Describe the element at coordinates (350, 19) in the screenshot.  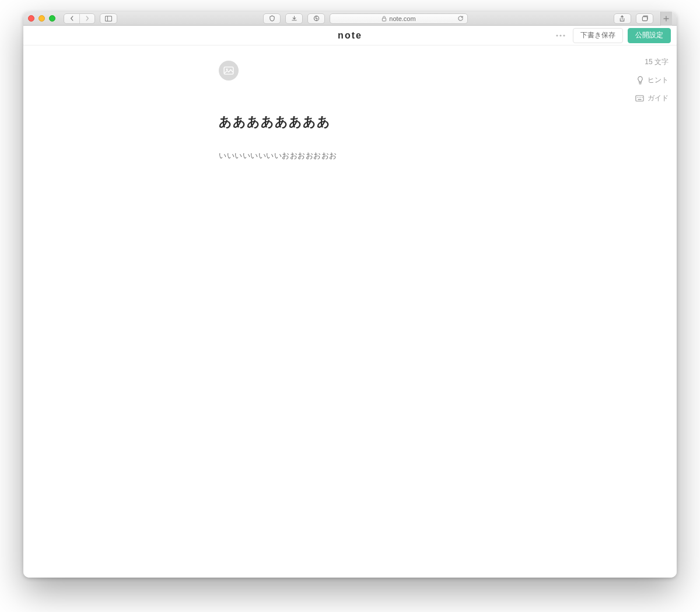
I see `browser-toolbar: note.com` at that location.